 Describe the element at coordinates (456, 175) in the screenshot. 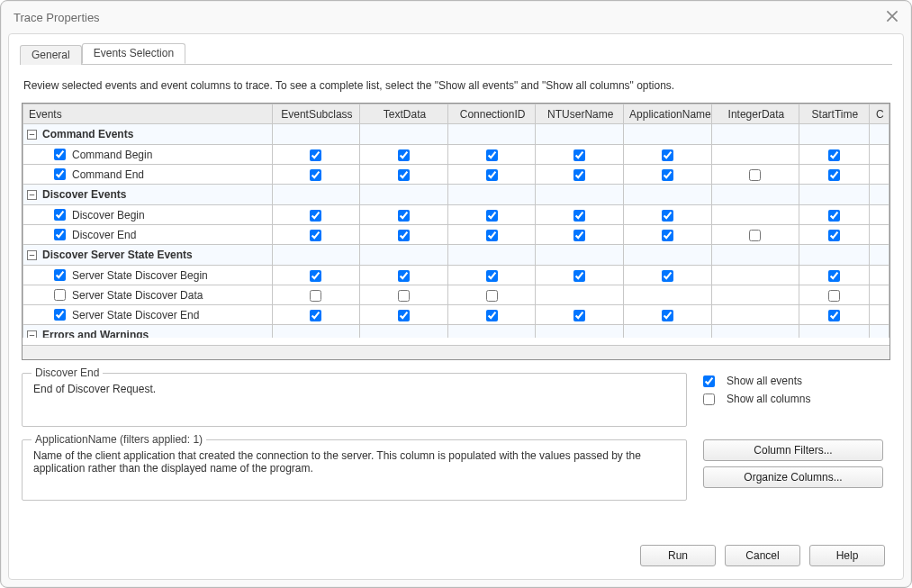

I see `event-row: Command End` at that location.